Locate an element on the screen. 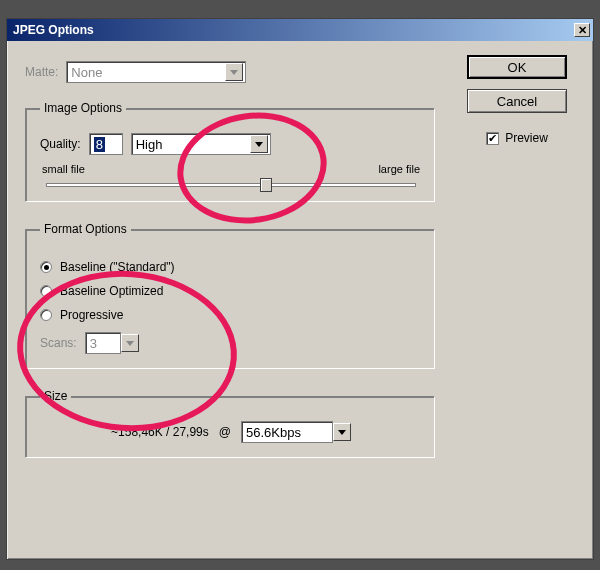 Image resolution: width=600 pixels, height=570 pixels. titlebar: JPEG Options ✕ is located at coordinates (300, 30).